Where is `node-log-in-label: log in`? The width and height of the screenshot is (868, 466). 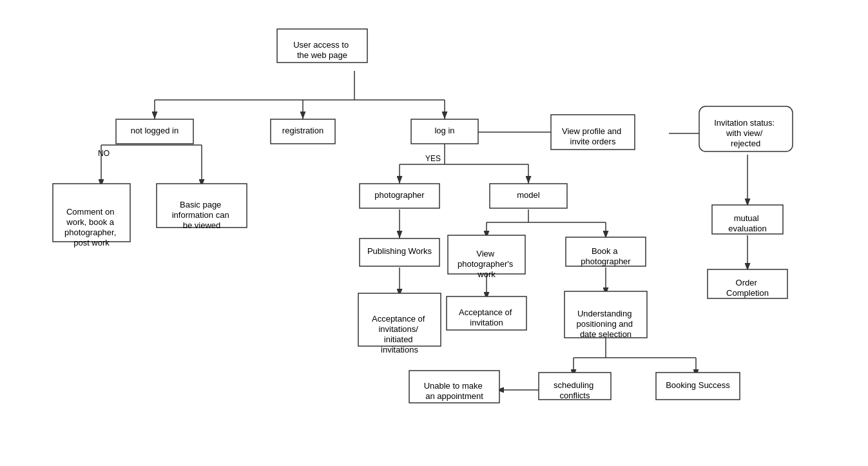
node-log-in-label: log in is located at coordinates (445, 130).